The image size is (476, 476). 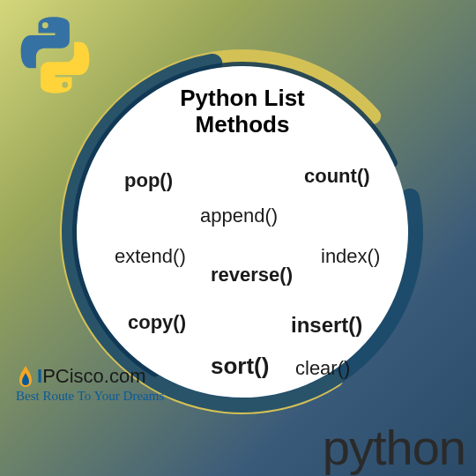 What do you see at coordinates (351, 257) in the screenshot?
I see `method-index: index()` at bounding box center [351, 257].